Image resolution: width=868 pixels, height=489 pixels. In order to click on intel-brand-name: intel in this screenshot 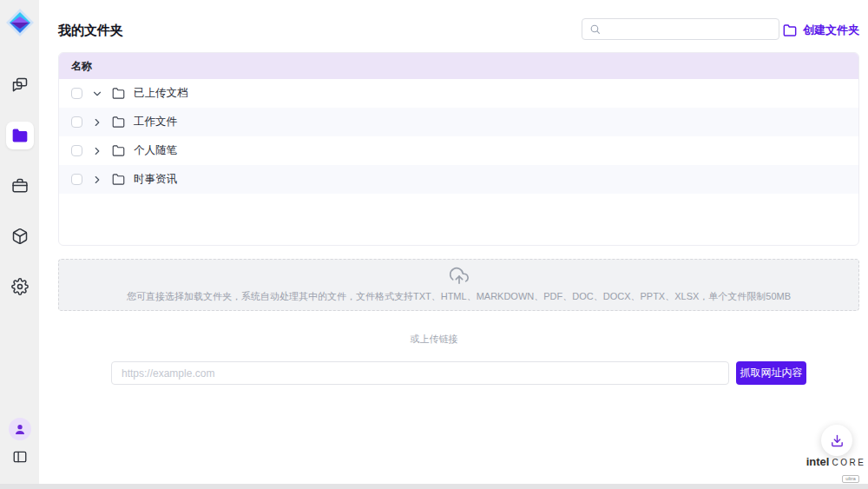, I will do `click(818, 462)`.